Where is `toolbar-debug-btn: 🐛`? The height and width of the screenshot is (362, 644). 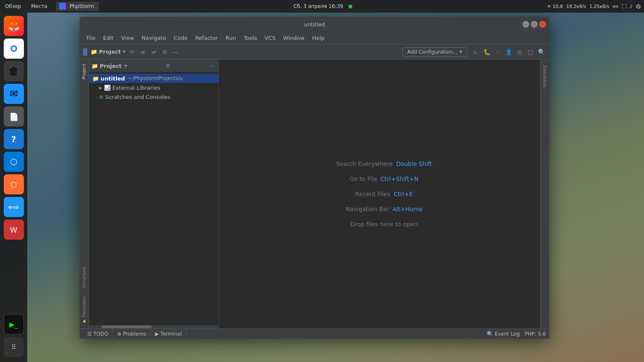
toolbar-debug-btn: 🐛 is located at coordinates (487, 52).